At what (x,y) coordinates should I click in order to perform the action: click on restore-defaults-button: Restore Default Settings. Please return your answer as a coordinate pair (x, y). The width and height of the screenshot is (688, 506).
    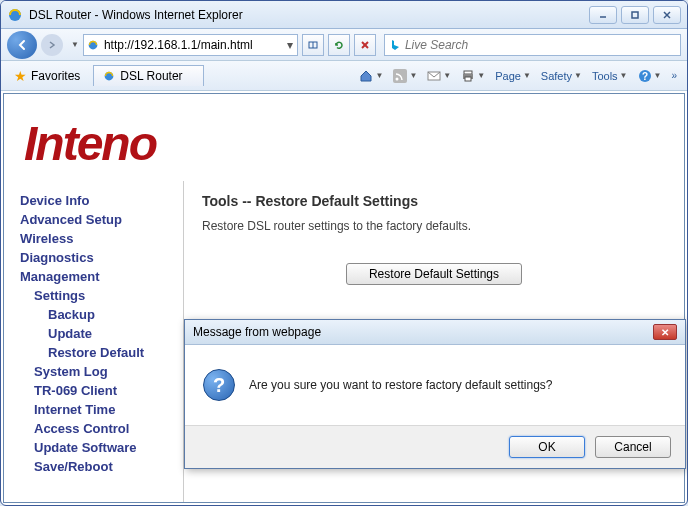
    Looking at the image, I should click on (434, 274).